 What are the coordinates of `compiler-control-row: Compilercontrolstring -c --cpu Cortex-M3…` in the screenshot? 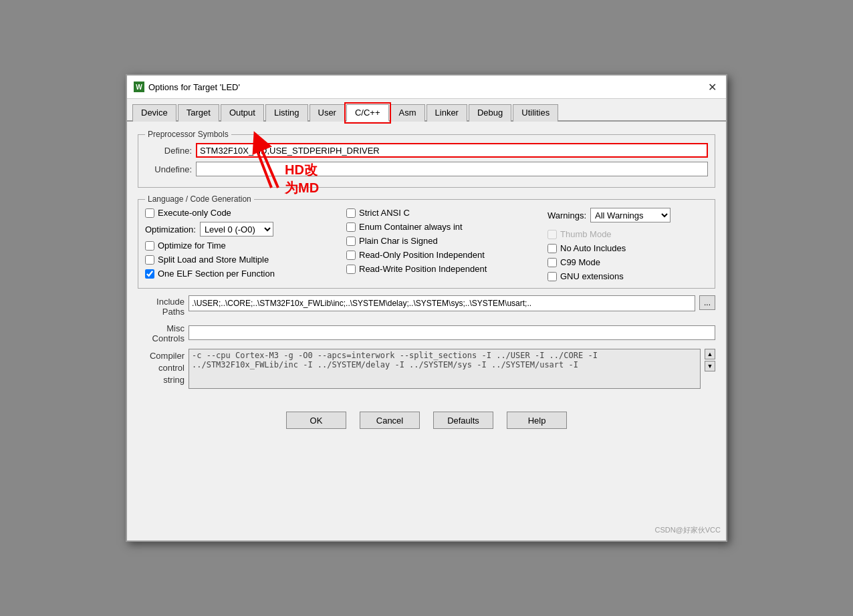 It's located at (426, 369).